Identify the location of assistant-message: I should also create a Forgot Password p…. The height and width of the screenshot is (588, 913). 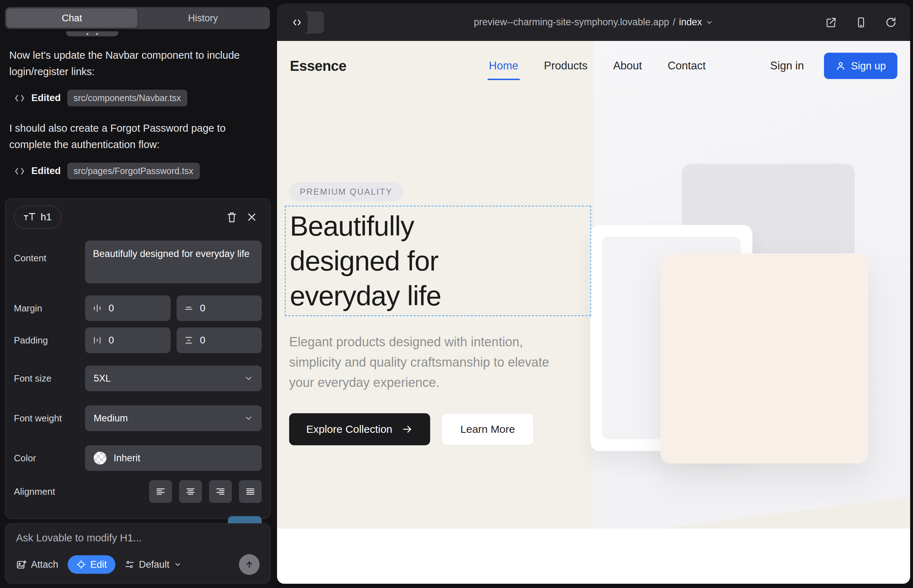
(138, 136).